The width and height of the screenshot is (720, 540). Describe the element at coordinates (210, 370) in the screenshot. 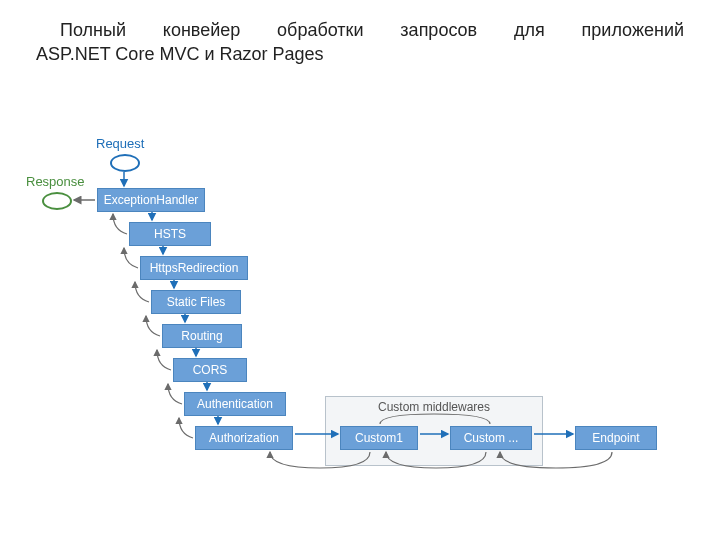

I see `mw-cors: CORS` at that location.